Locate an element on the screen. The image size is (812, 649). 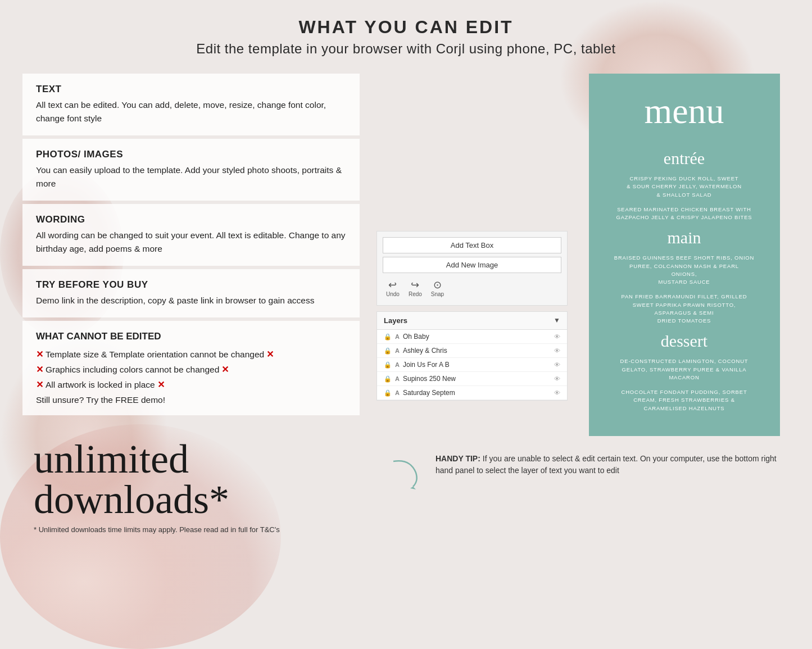
try-before-title: TRY BEFORE YOU BUY is located at coordinates (191, 285).